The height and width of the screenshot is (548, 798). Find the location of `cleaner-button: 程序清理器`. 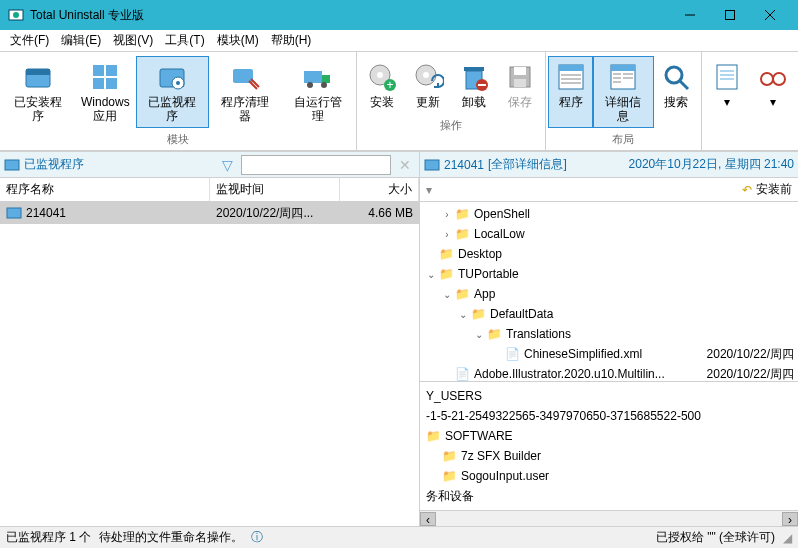

cleaner-button: 程序清理器 is located at coordinates (246, 92).